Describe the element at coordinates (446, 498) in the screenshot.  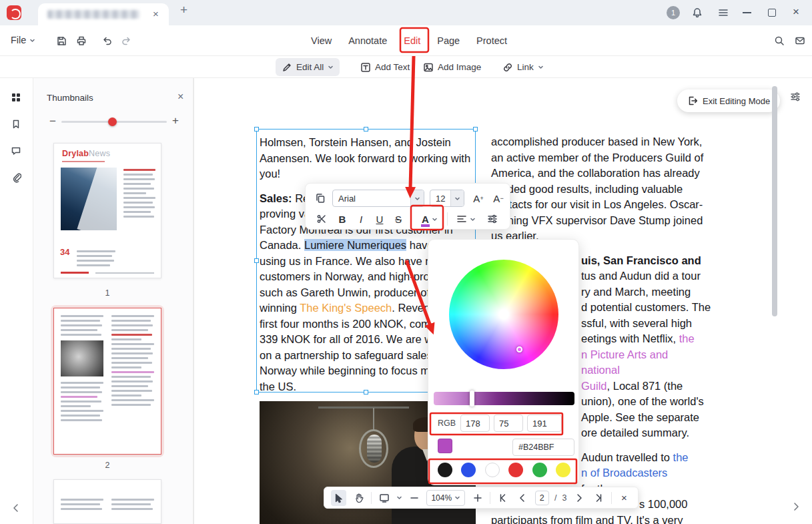
I see `zoom-level-select: 104%` at that location.